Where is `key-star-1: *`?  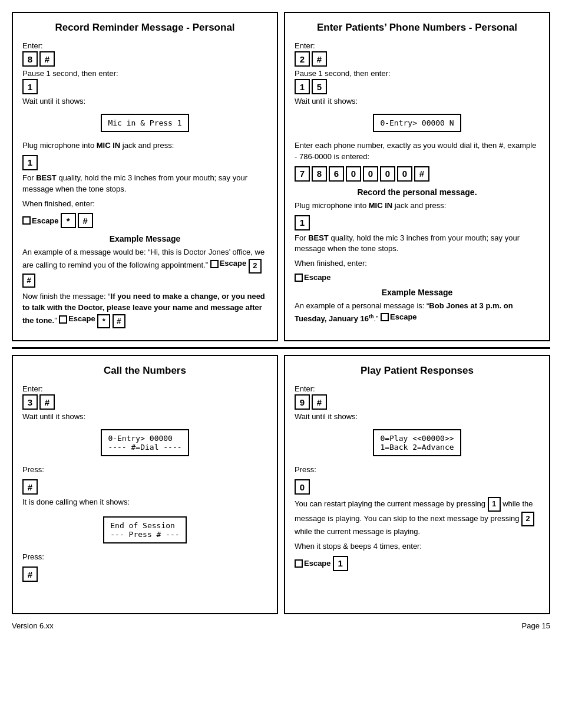
key-star-1: * is located at coordinates (68, 220).